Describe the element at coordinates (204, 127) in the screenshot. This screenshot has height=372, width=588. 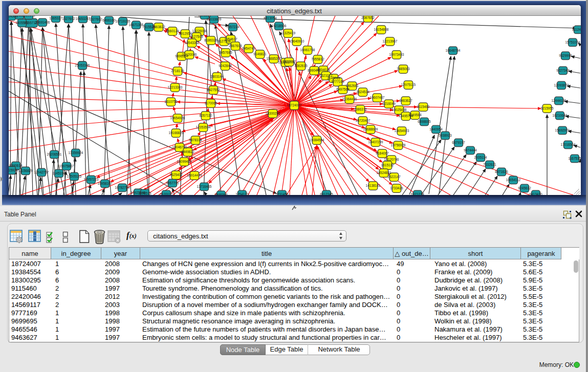
I see `svg-text: 12353594` at that location.